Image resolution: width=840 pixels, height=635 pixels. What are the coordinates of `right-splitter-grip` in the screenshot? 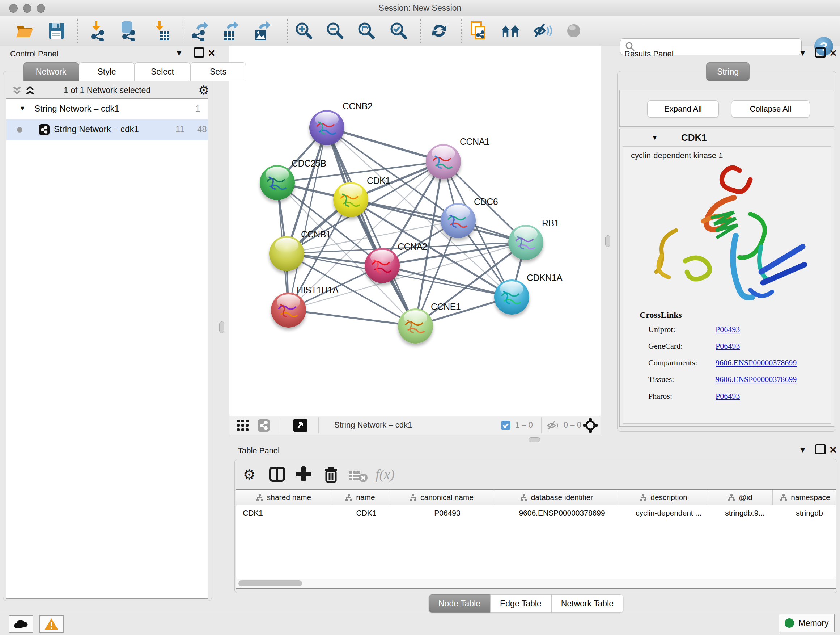 It's located at (608, 241).